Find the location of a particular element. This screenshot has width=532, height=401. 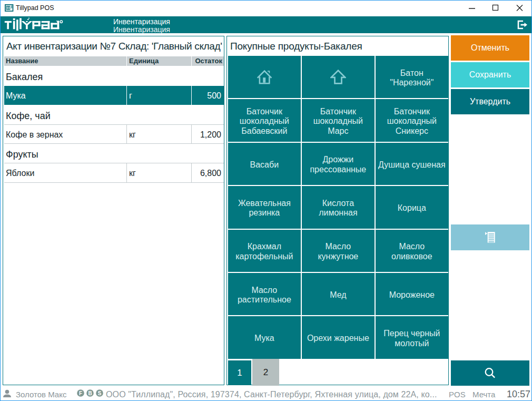

svg-text: F is located at coordinates (81, 393).